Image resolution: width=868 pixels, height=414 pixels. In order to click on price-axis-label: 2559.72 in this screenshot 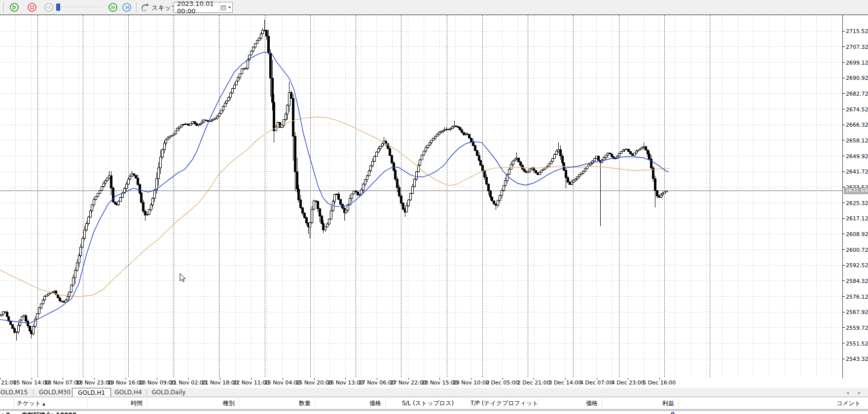, I will do `click(857, 327)`.